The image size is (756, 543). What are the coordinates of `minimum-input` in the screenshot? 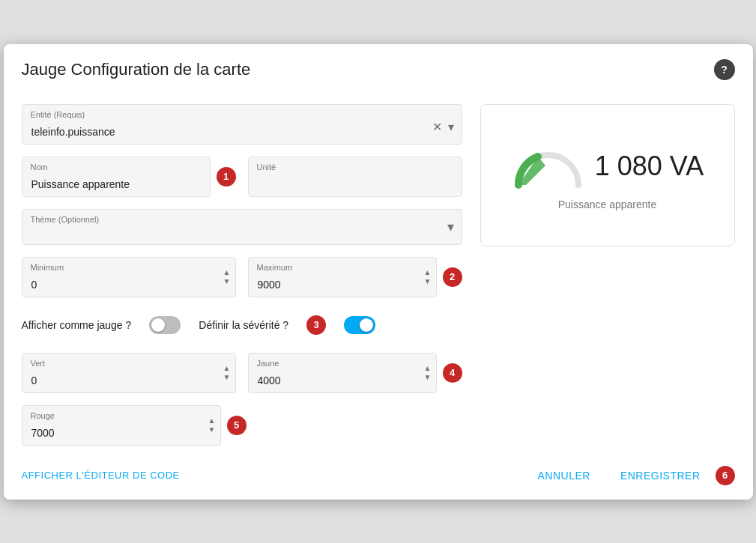 It's located at (121, 277).